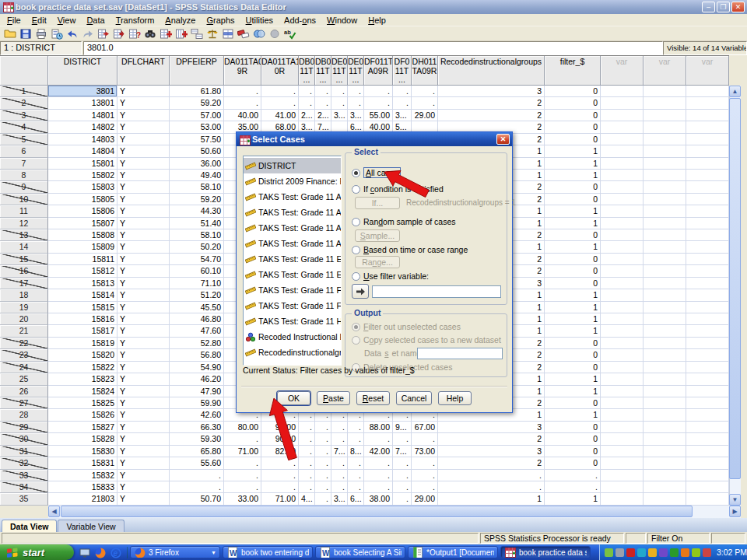  I want to click on row-number: 8, so click(24, 176).